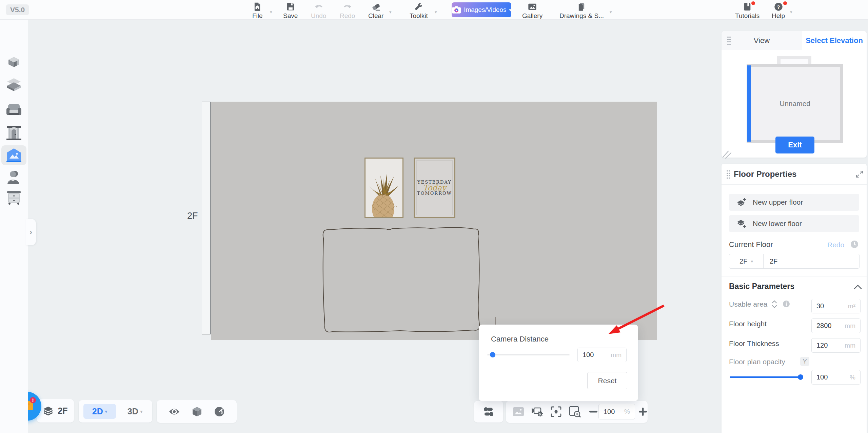 This screenshot has height=433, width=868. I want to click on floor-redo-link: Redo, so click(836, 245).